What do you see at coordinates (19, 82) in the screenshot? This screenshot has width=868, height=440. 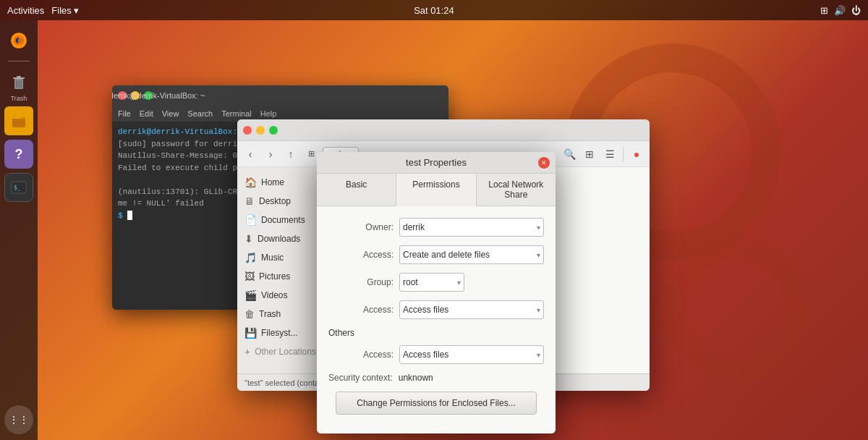 I see `dock-trash` at bounding box center [19, 82].